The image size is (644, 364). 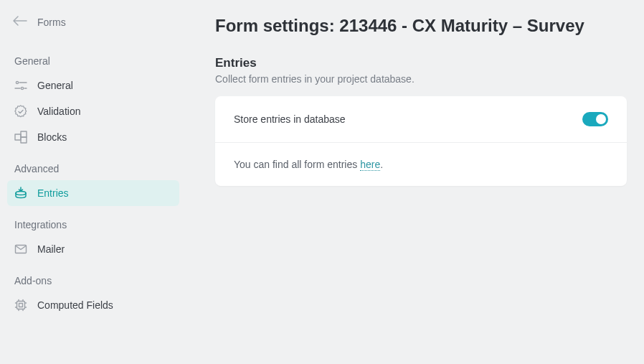 I want to click on store-entries-row: Store entries in database, so click(x=421, y=119).